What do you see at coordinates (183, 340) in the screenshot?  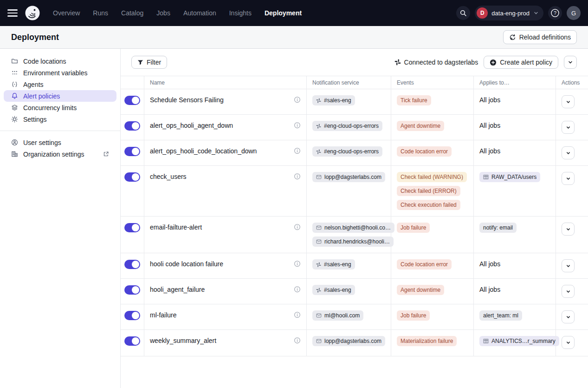 I see `alert-name: weekly_summary_alert` at bounding box center [183, 340].